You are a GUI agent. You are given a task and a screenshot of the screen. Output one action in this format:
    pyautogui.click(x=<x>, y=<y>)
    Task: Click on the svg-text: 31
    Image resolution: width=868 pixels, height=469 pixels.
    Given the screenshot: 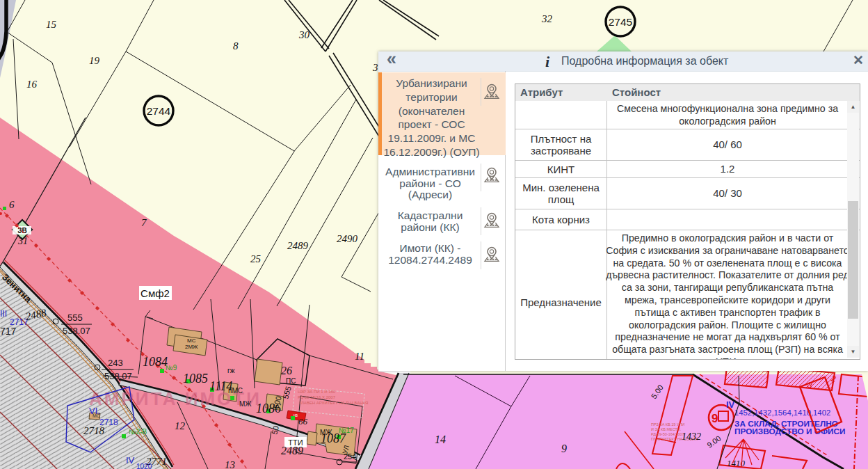 What is the action you would take?
    pyautogui.click(x=22, y=241)
    